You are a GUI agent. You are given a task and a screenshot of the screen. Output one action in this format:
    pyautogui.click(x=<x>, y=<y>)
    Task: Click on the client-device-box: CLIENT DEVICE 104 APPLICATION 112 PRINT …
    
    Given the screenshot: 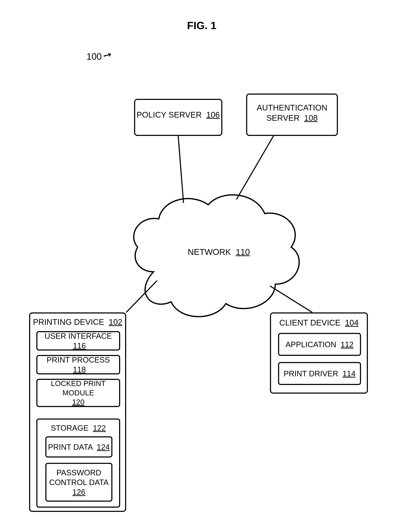 What is the action you would take?
    pyautogui.click(x=319, y=353)
    